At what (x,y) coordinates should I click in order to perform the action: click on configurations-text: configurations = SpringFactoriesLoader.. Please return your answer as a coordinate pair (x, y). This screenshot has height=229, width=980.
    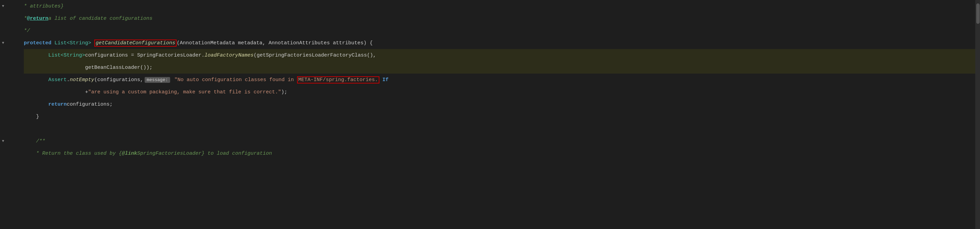
    Looking at the image, I should click on (145, 56).